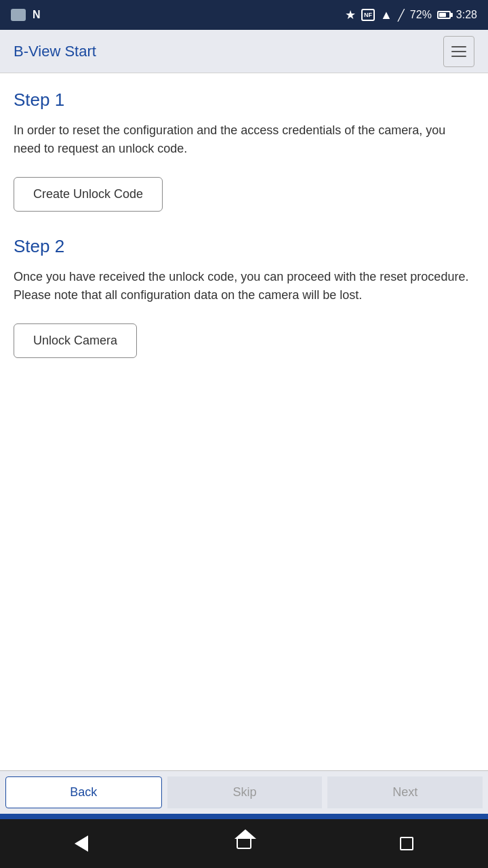  Describe the element at coordinates (244, 140) in the screenshot. I see `step1-description: In order to reset the configuration and …` at that location.